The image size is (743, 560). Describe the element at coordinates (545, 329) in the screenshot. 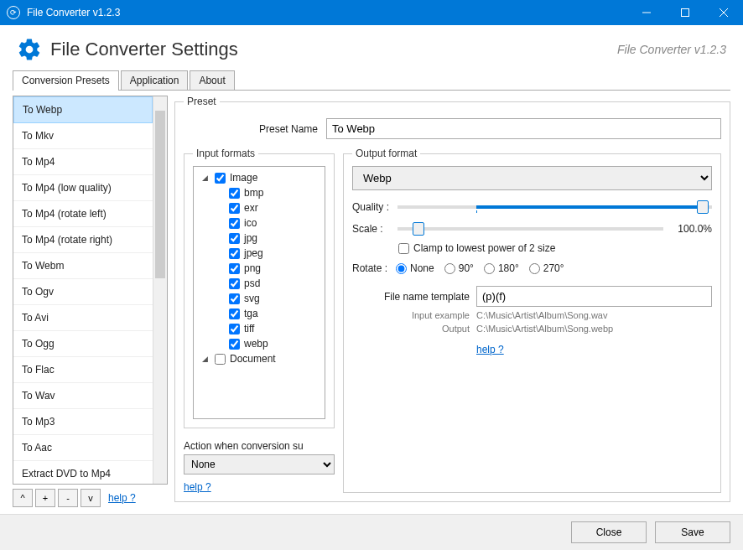

I see `output-example-value: C:\Music\Artist\Album\Song.webp` at that location.